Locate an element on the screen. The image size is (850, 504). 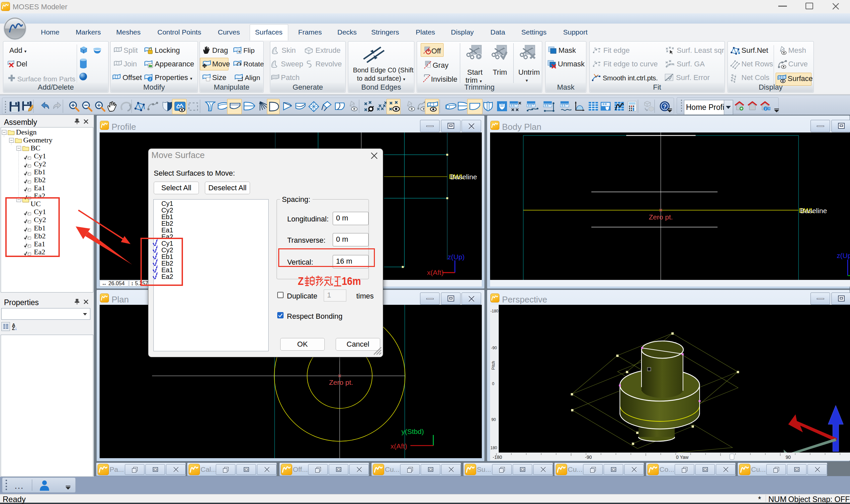
svg-text: 16m is located at coordinates (351, 281).